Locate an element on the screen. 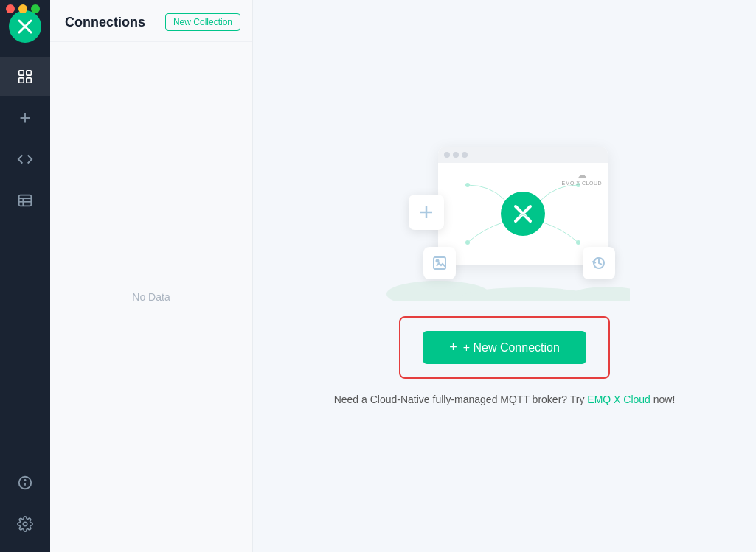 Image resolution: width=756 pixels, height=552 pixels. sidebar is located at coordinates (25, 276).